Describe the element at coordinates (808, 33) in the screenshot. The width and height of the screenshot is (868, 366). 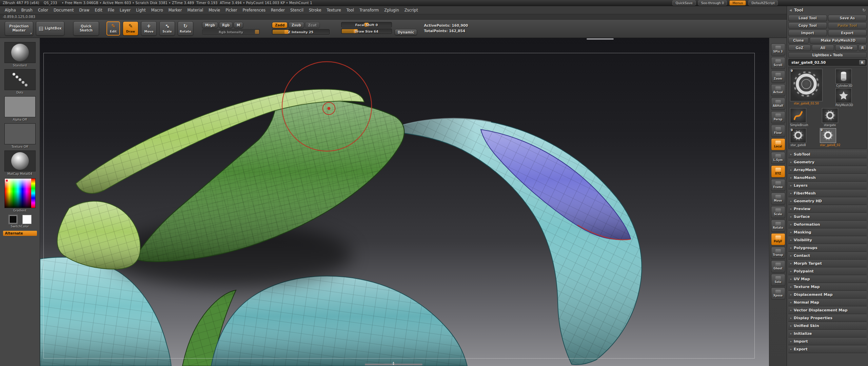
I see `import-tool-button: Import` at that location.